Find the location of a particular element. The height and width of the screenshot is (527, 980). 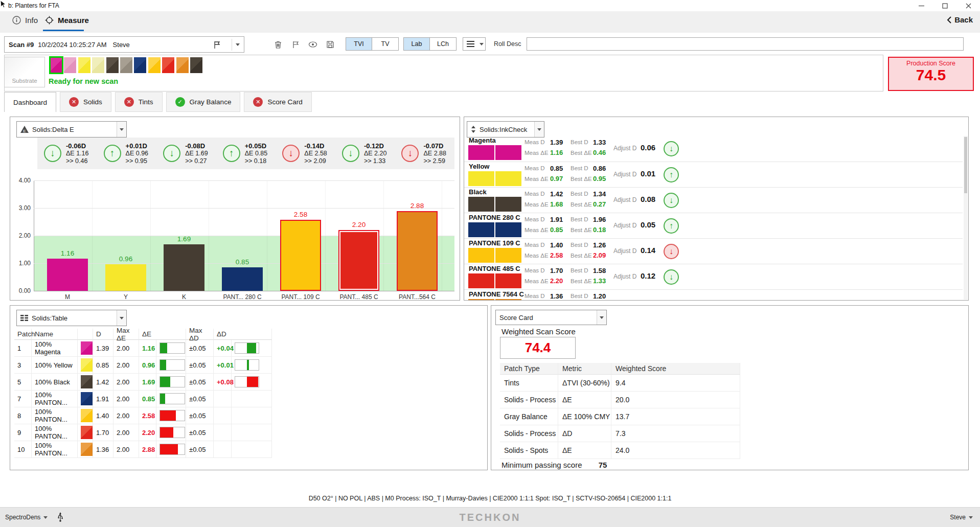

cell-de-bar is located at coordinates (171, 365).